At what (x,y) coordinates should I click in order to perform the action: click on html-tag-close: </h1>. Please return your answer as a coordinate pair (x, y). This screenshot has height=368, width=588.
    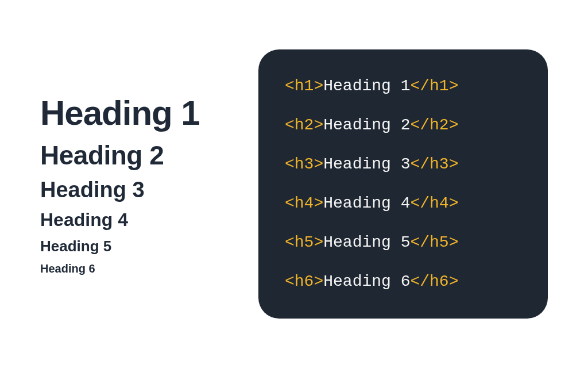
    Looking at the image, I should click on (434, 86).